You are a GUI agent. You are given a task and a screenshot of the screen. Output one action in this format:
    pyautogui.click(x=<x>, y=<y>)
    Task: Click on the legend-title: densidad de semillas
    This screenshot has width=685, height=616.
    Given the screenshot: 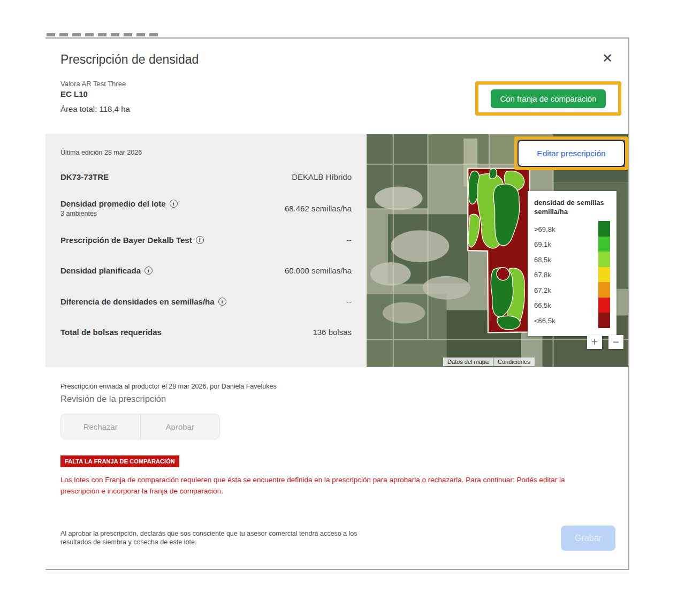 What is the action you would take?
    pyautogui.click(x=572, y=202)
    